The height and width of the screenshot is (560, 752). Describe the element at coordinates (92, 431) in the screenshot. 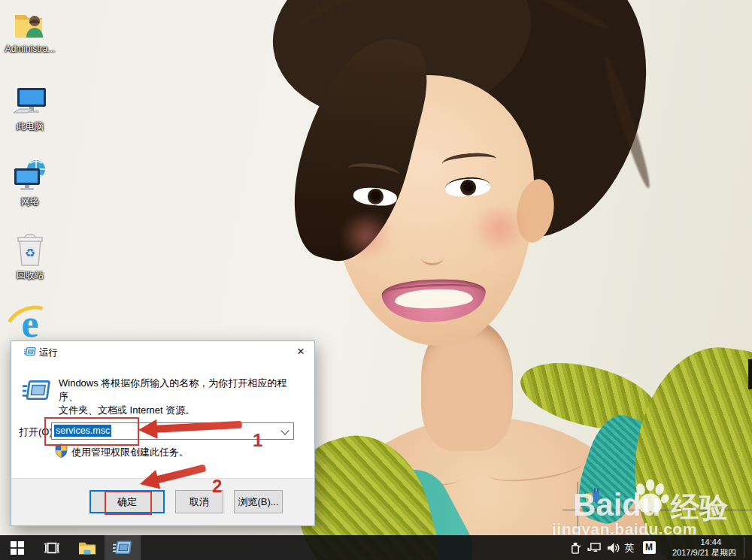

I see `annotation-box-input` at that location.